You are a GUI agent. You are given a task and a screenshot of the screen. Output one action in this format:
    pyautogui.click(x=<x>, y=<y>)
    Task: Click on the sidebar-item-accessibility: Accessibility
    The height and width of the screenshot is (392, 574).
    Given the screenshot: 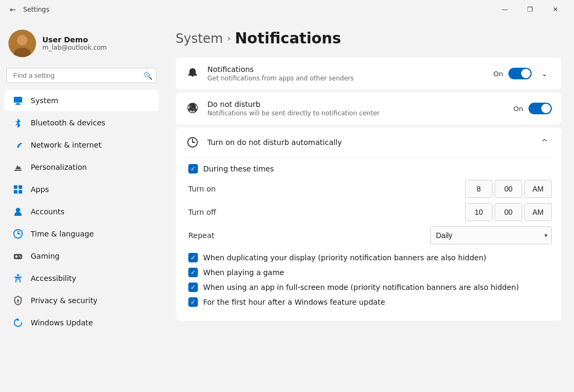 What is the action you would take?
    pyautogui.click(x=81, y=278)
    